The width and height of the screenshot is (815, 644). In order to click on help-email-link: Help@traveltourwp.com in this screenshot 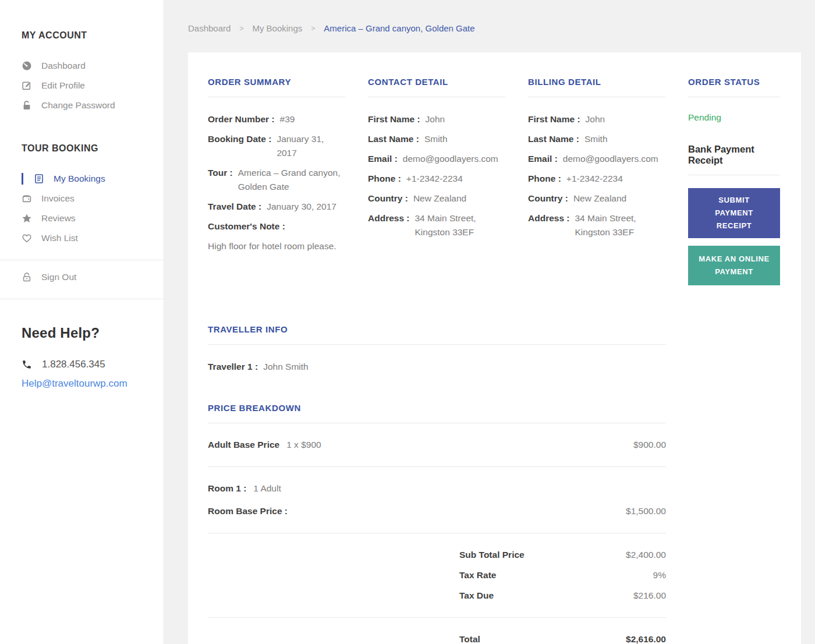, I will do `click(75, 384)`.